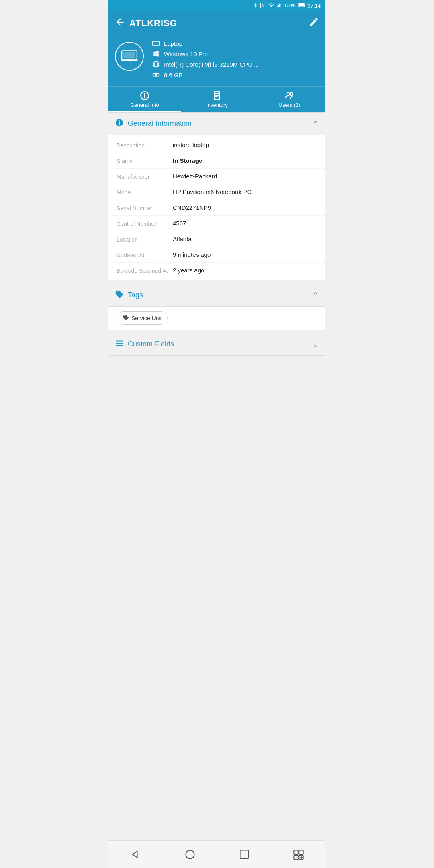 This screenshot has height=868, width=434. Describe the element at coordinates (145, 208) in the screenshot. I see `serial-number-label: Serial Number` at that location.